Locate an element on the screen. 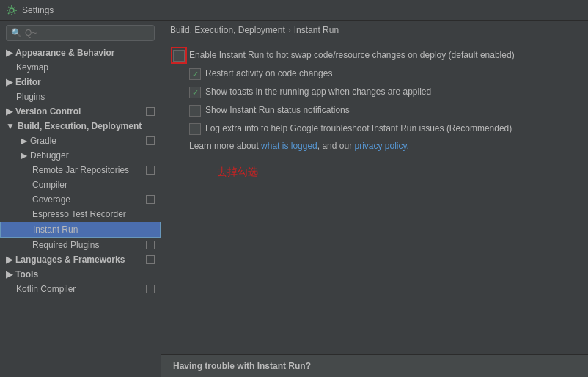 This screenshot has width=588, height=377. sidebar-label: Compiler is located at coordinates (50, 185).